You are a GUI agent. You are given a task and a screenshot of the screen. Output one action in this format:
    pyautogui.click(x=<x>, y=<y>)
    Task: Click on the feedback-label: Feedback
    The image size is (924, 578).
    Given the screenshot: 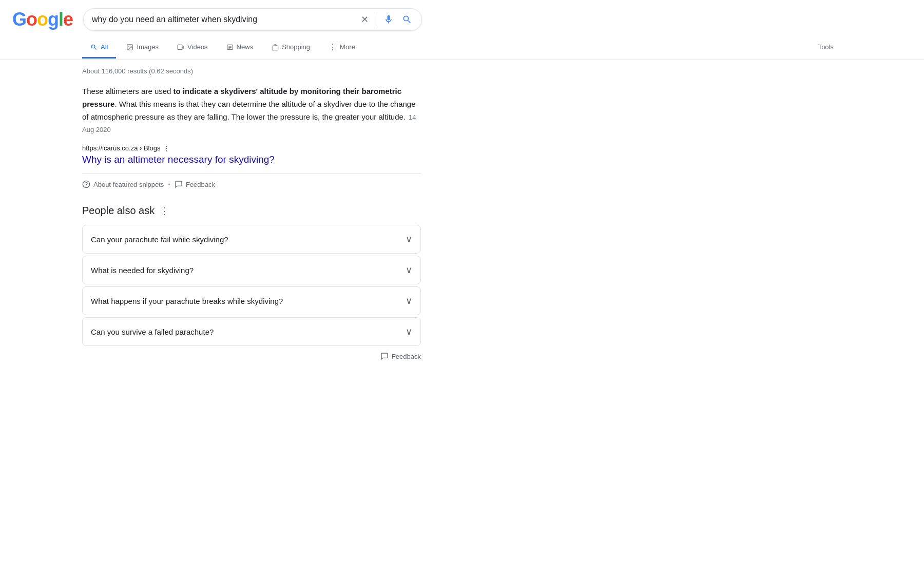 What is the action you would take?
    pyautogui.click(x=200, y=185)
    